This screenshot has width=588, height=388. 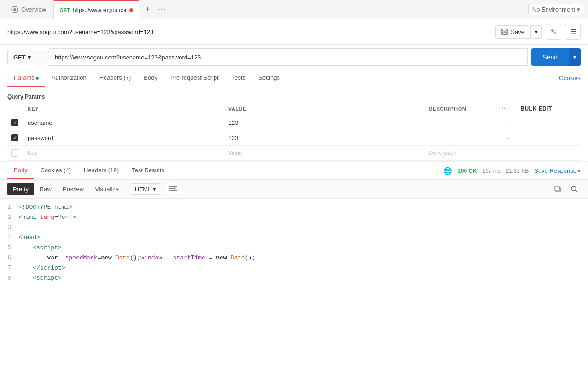 I want to click on col-value-header: VALUE, so click(x=325, y=109).